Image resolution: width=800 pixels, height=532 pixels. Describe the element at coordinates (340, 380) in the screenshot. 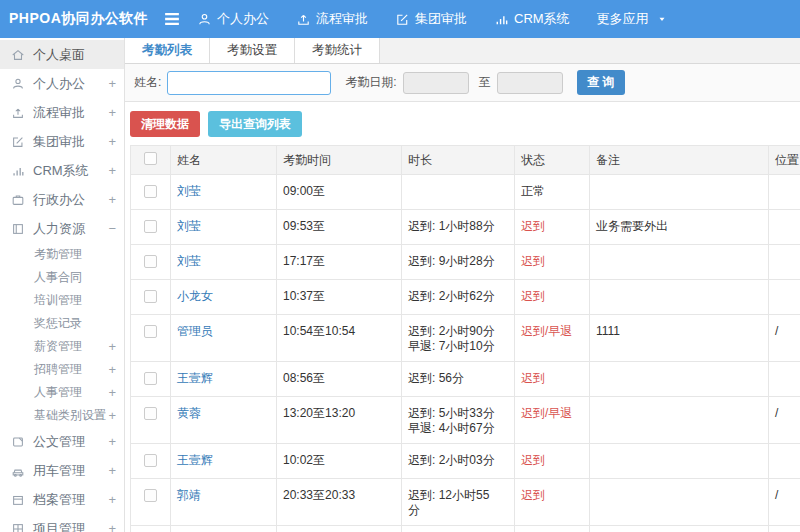

I see `attendance-time: 08:56至` at that location.